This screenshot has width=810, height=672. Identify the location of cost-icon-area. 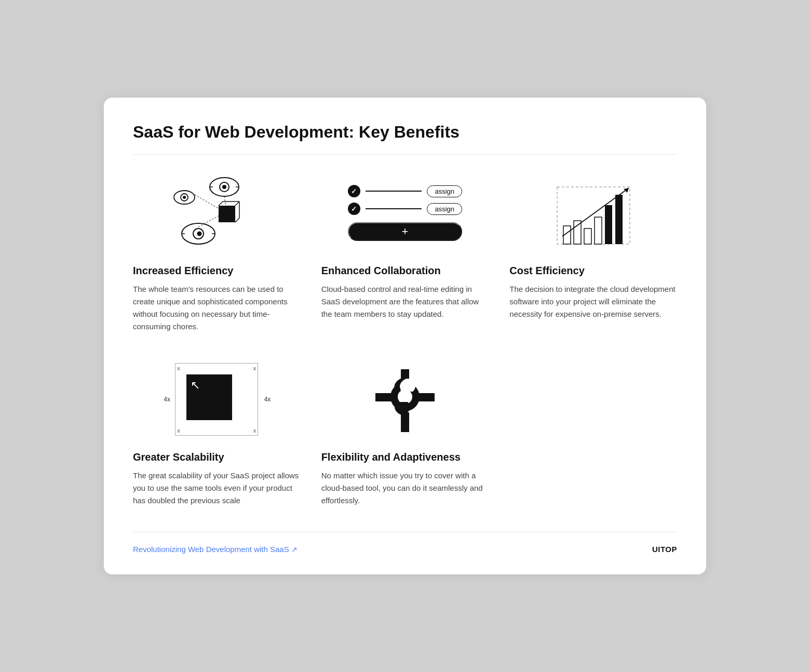
(593, 213).